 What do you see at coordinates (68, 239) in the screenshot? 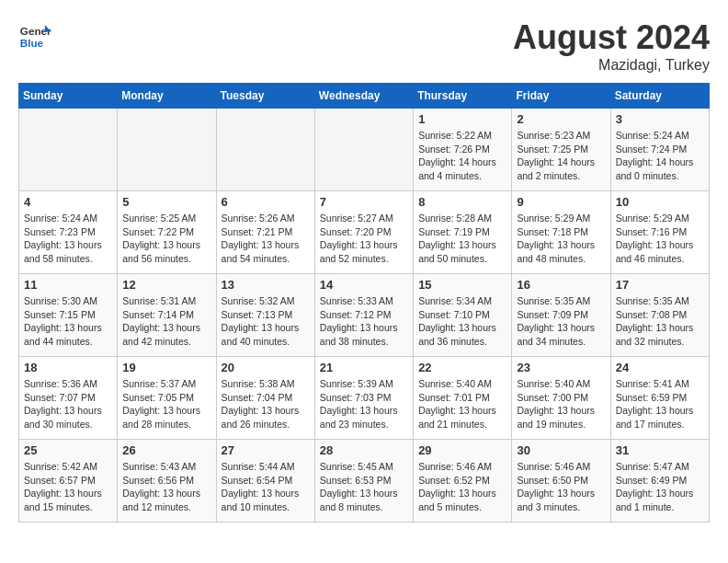
I see `day-info: Sunrise: 5:24 AM Sunset: 7:23 PM Dayligh…` at bounding box center [68, 239].